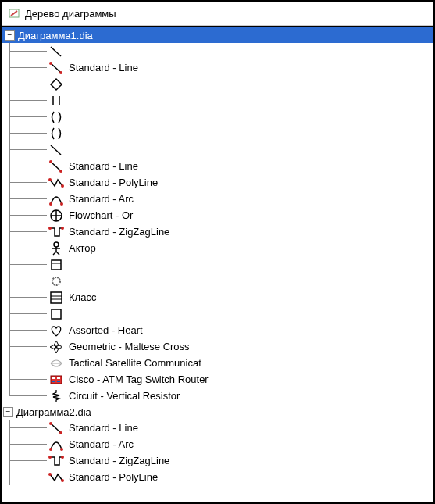 The height and width of the screenshot is (504, 435). Describe the element at coordinates (217, 14) in the screenshot. I see `titlebar: Дерево диаграммы` at that location.